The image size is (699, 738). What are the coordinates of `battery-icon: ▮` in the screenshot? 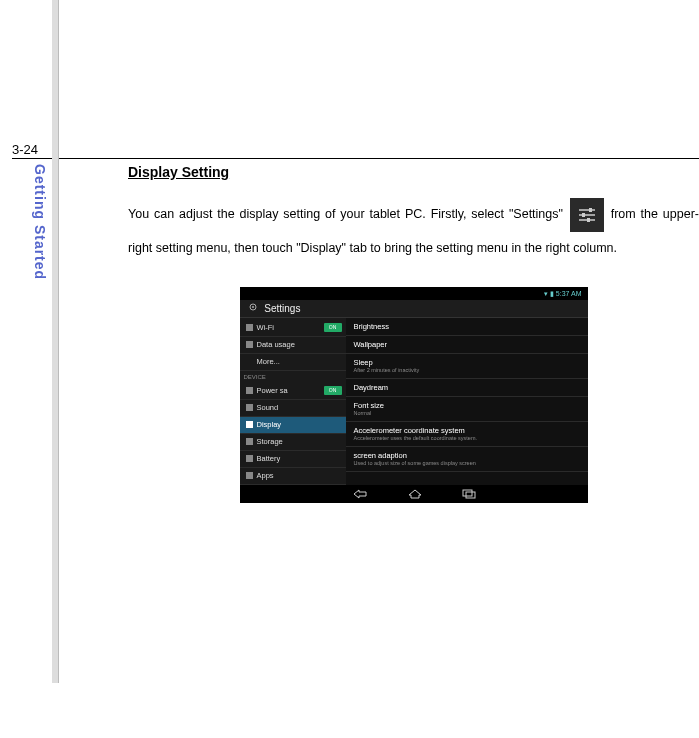 It's located at (552, 294).